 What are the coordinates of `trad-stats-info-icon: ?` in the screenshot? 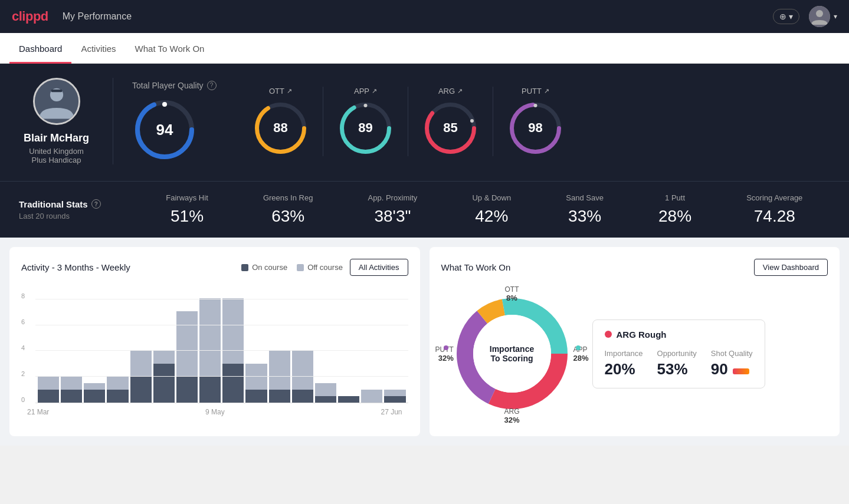 It's located at (96, 204).